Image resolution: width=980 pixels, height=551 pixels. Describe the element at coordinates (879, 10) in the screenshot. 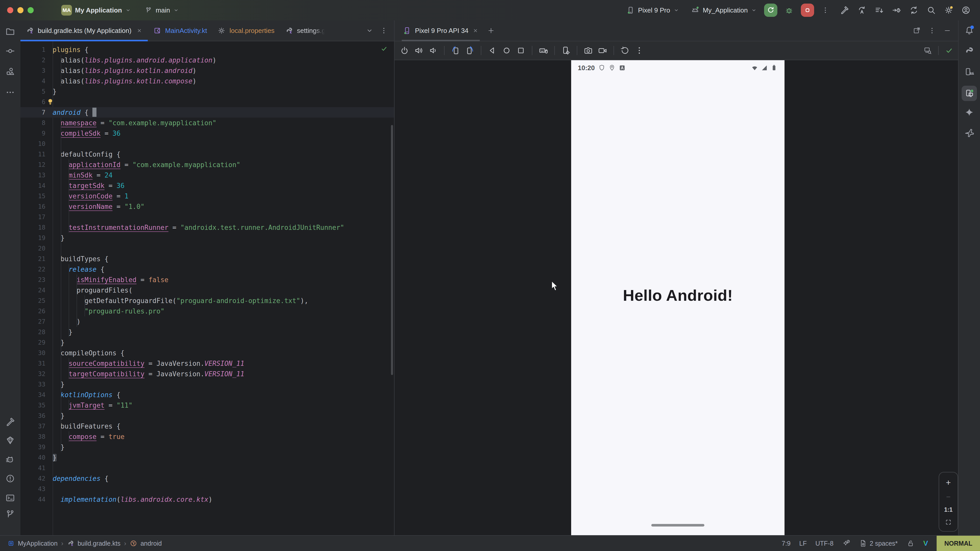

I see `apply-code-changes-icon` at that location.